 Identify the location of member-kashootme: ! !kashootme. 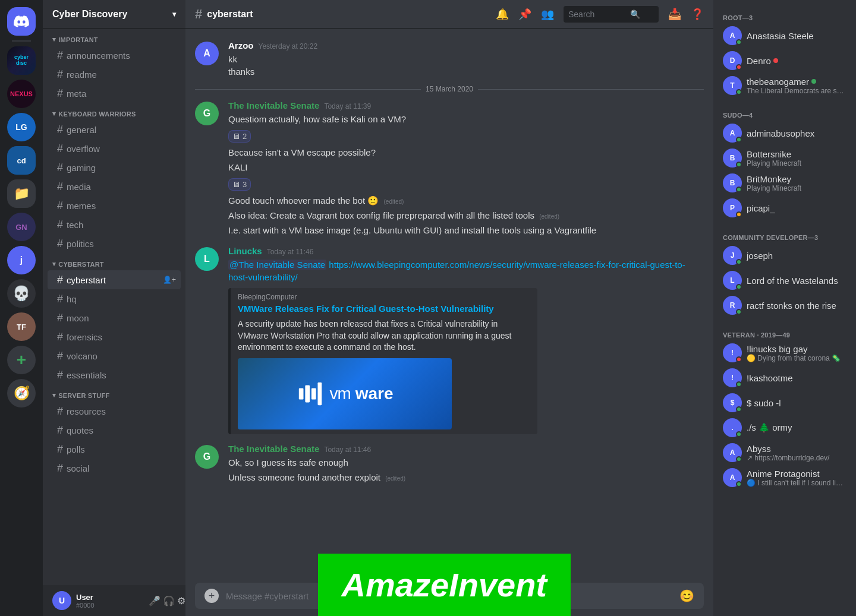
(785, 378).